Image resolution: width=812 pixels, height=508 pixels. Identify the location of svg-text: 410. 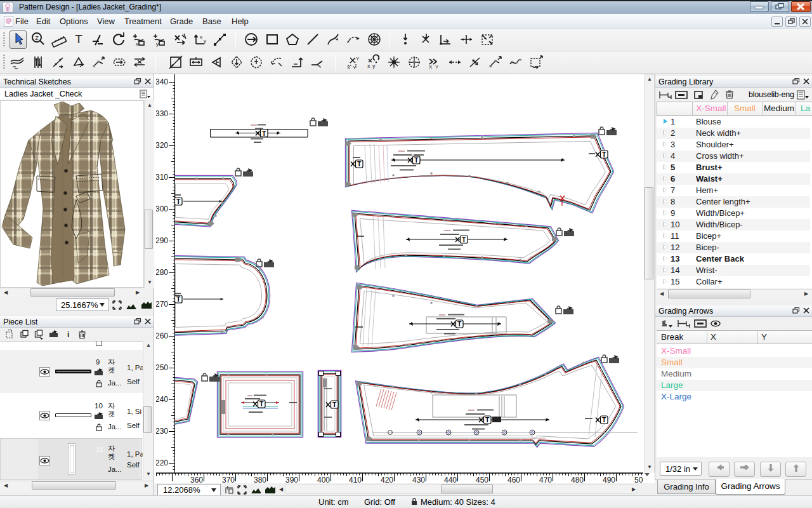
(355, 479).